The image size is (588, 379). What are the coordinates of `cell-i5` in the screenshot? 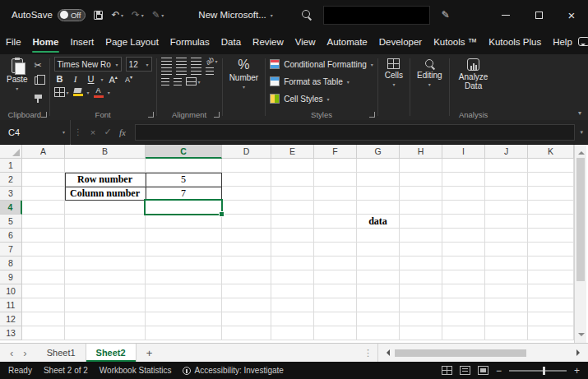 It's located at (464, 222).